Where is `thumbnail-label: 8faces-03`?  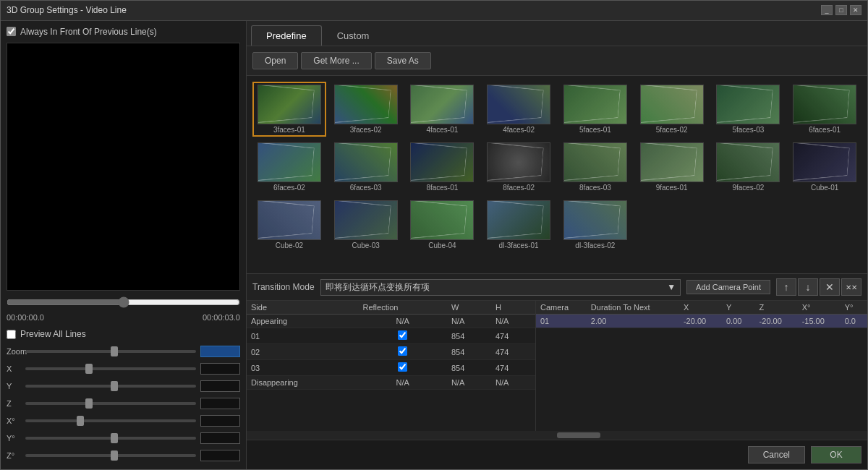 thumbnail-label: 8faces-03 is located at coordinates (595, 188).